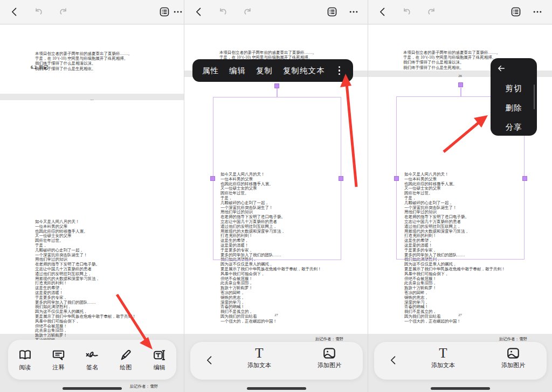 Image resolution: width=552 pixels, height=392 pixels. I want to click on tool-read: 阅读, so click(25, 360).